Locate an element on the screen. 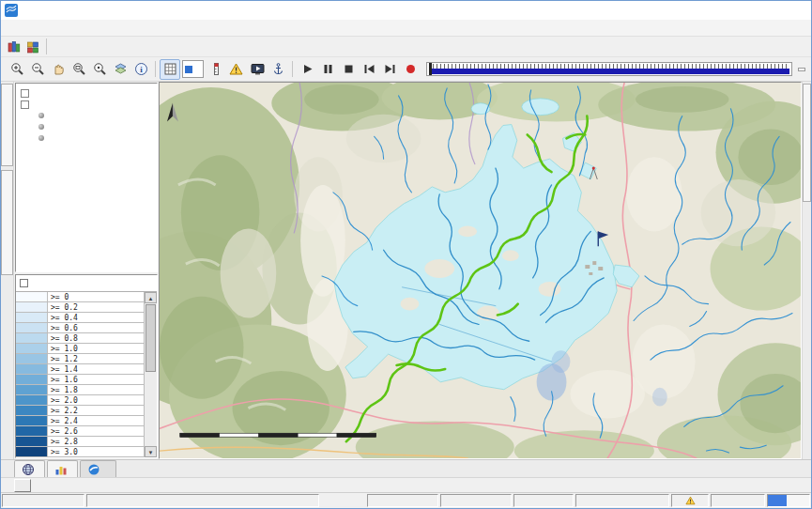  help-button is located at coordinates (60, 47).